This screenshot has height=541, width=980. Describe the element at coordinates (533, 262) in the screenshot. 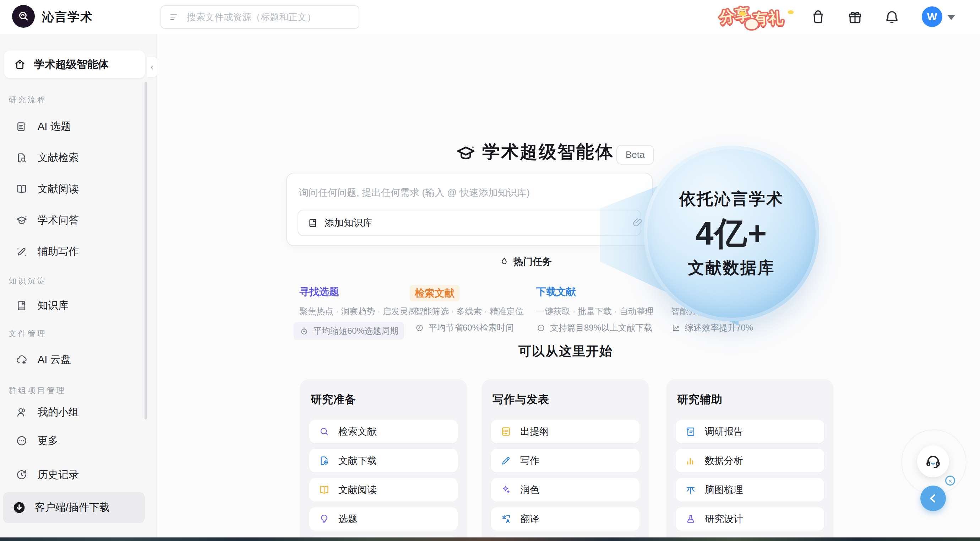

I see `hot-tasks-label: 热门任务` at that location.